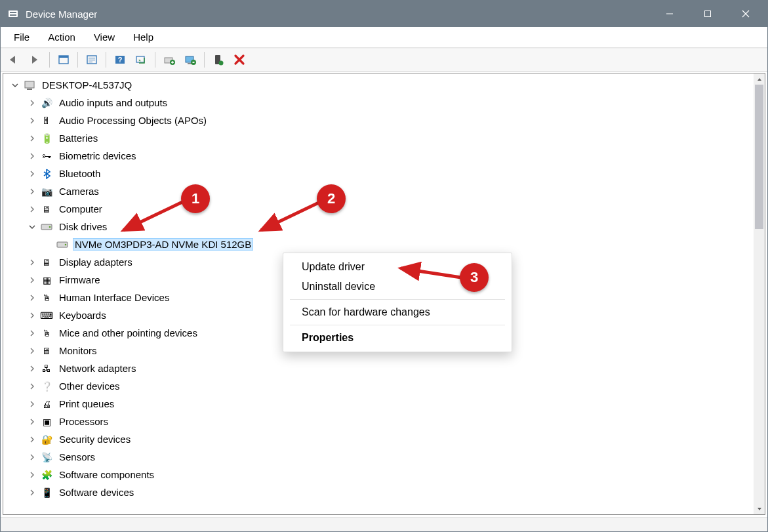 This screenshot has height=532, width=768. Describe the element at coordinates (22, 37) in the screenshot. I see `menu-file: File` at that location.